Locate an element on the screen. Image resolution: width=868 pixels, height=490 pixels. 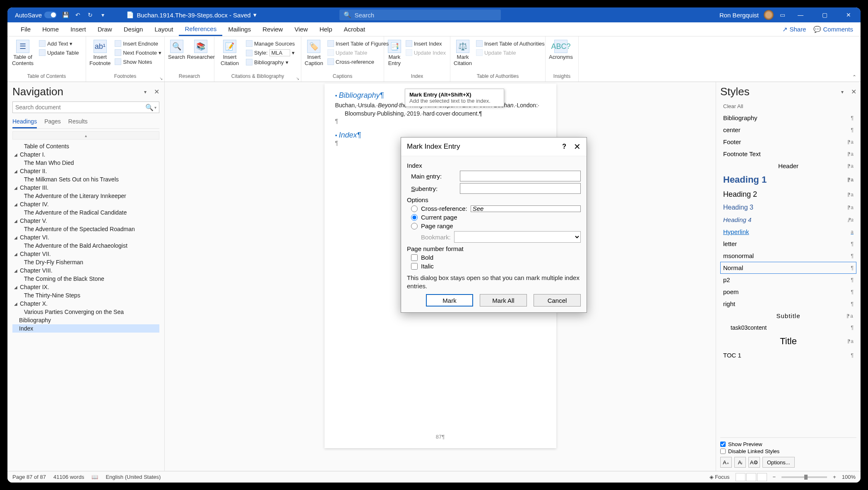
nav-subheading-item: Various Parties Converging on the Sea is located at coordinates (86, 312).